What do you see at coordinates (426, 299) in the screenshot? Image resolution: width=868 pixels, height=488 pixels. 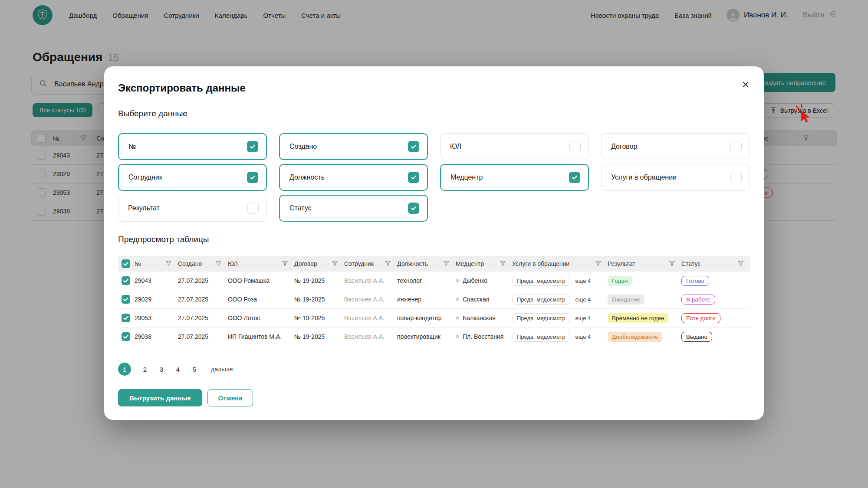 I see `cell-position: инженер` at bounding box center [426, 299].